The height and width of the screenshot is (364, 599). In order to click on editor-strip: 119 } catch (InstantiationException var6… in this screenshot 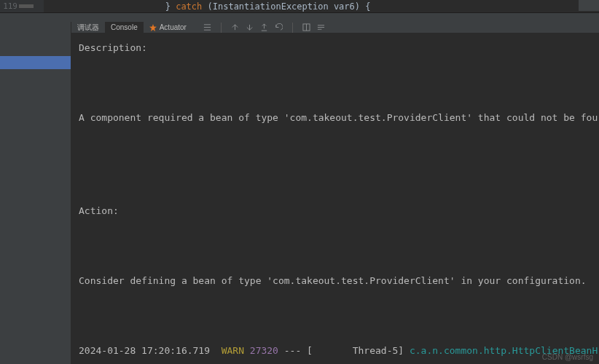, I will do `click(300, 7)`.